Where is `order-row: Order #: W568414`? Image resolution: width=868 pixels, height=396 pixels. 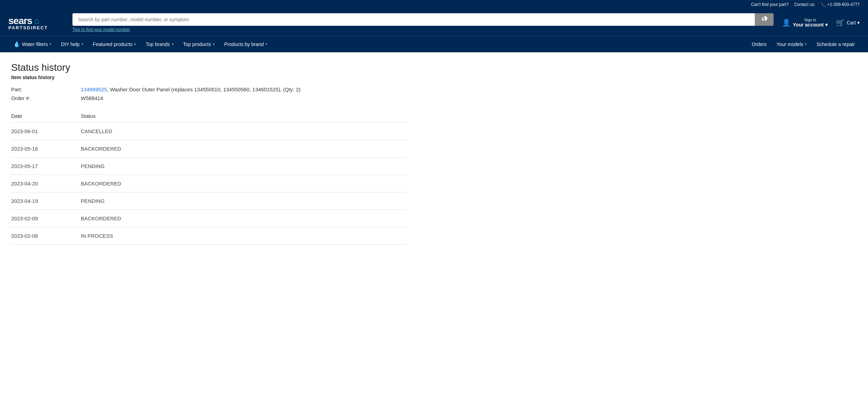 order-row: Order #: W568414 is located at coordinates (209, 98).